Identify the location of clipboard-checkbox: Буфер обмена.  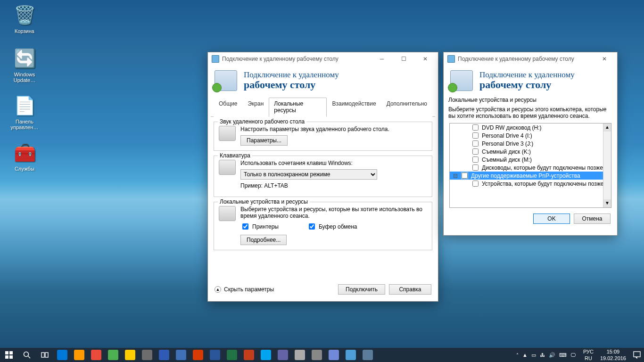
(332, 226).